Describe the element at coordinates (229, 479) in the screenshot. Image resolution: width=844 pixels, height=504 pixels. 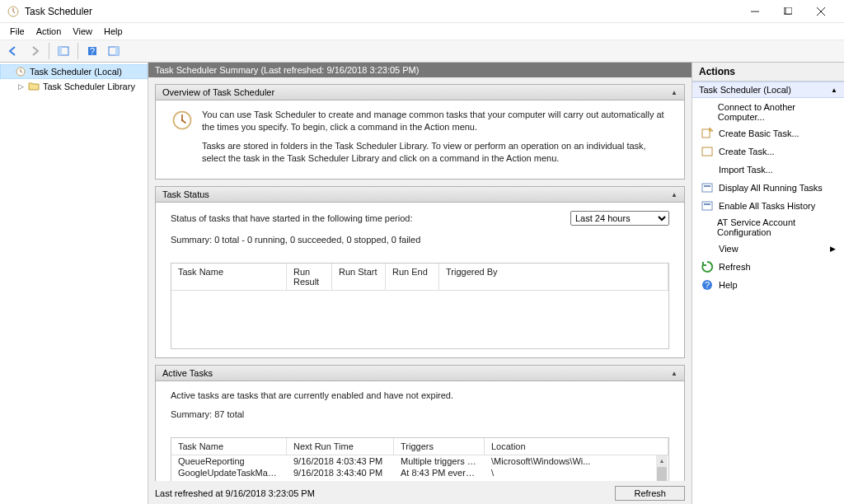
I see `table-cell: Consolidator` at that location.